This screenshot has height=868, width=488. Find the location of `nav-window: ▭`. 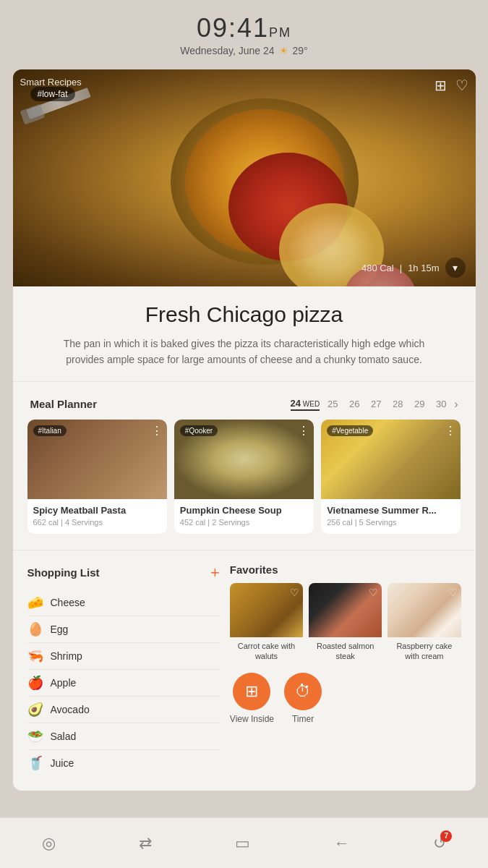

nav-window: ▭ is located at coordinates (243, 843).